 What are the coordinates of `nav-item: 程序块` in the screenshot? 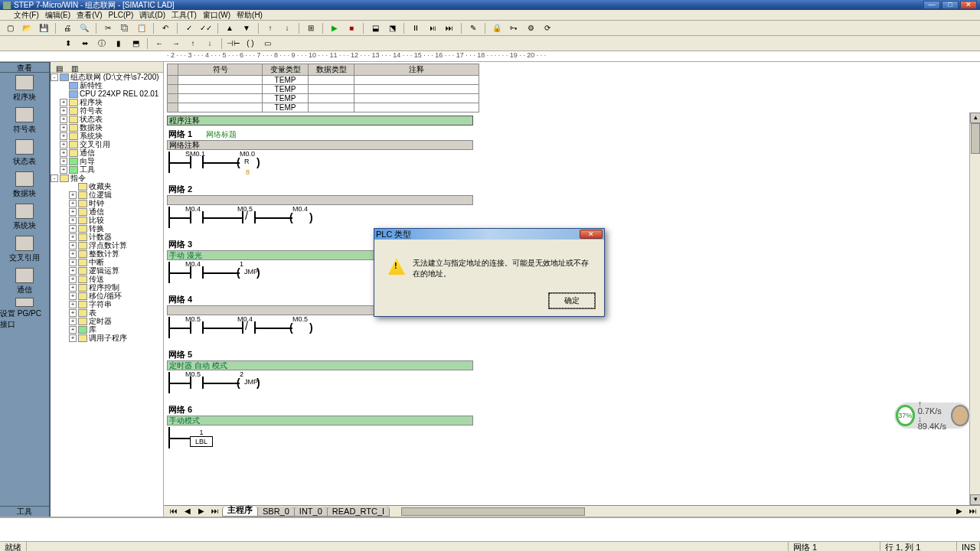 It's located at (24, 89).